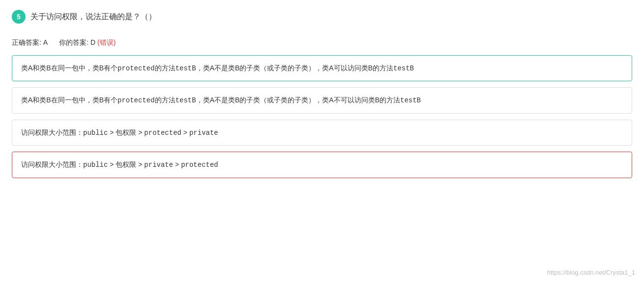  What do you see at coordinates (217, 68) in the screenshot?
I see `option-a-text: 类A和类B在同一包中，类B有个protected的方法testB，类A不是类B的…` at bounding box center [217, 68].